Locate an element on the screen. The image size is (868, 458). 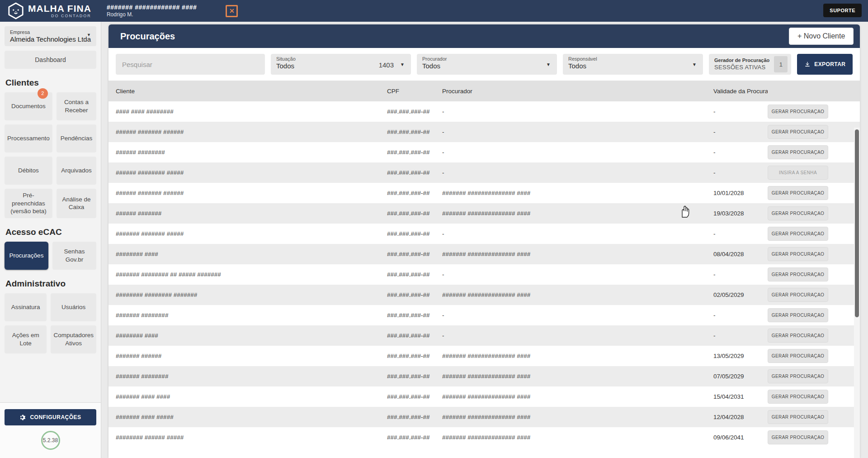
app-logo: MALHA FINA DO CONTADOR is located at coordinates (49, 11).